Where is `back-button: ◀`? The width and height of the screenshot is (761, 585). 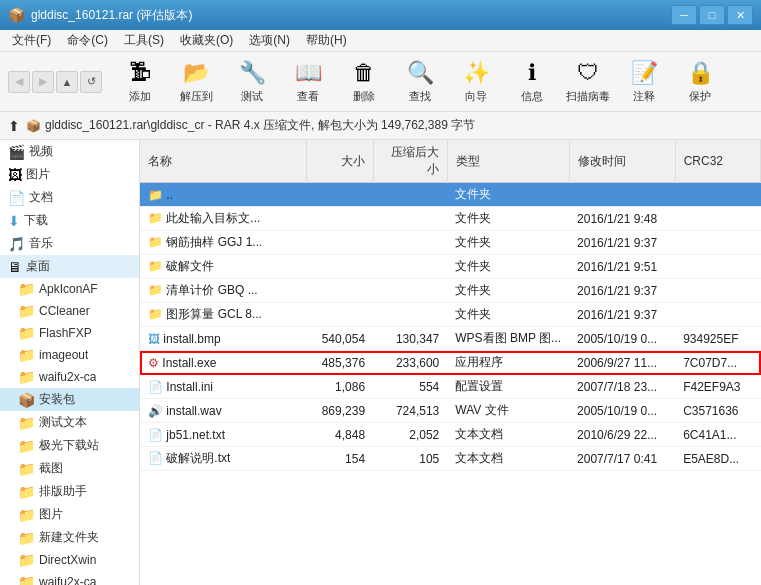 back-button: ◀ is located at coordinates (19, 82).